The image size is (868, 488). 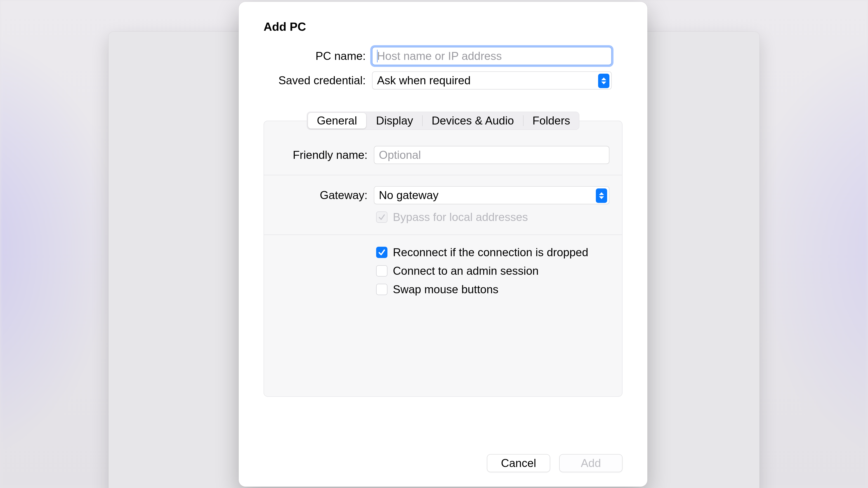 I want to click on cancel-button: Cancel, so click(x=519, y=463).